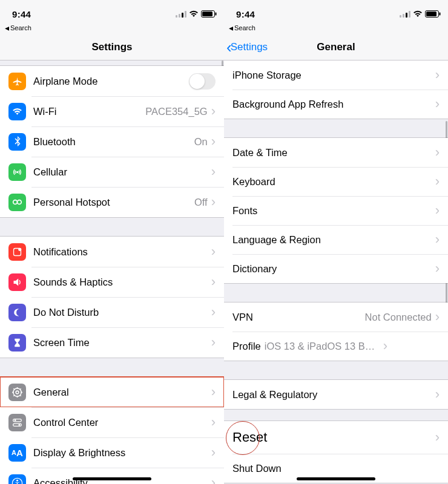 Image resolution: width=448 pixels, height=484 pixels. What do you see at coordinates (112, 81) in the screenshot?
I see `airplane-mode-row: Airplane Mode` at bounding box center [112, 81].